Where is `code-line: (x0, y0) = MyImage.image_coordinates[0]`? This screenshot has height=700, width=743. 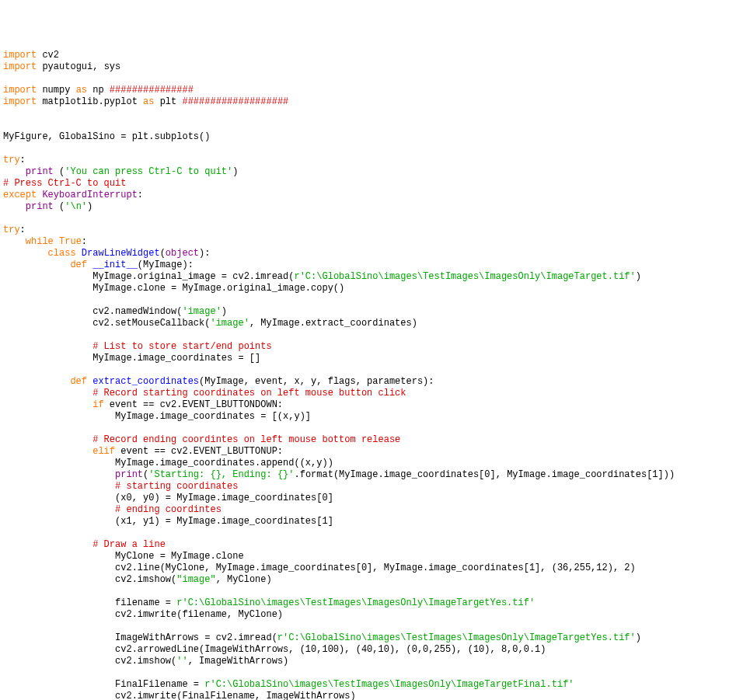 code-line: (x0, y0) = MyImage.image_coordinates[0] is located at coordinates (372, 499).